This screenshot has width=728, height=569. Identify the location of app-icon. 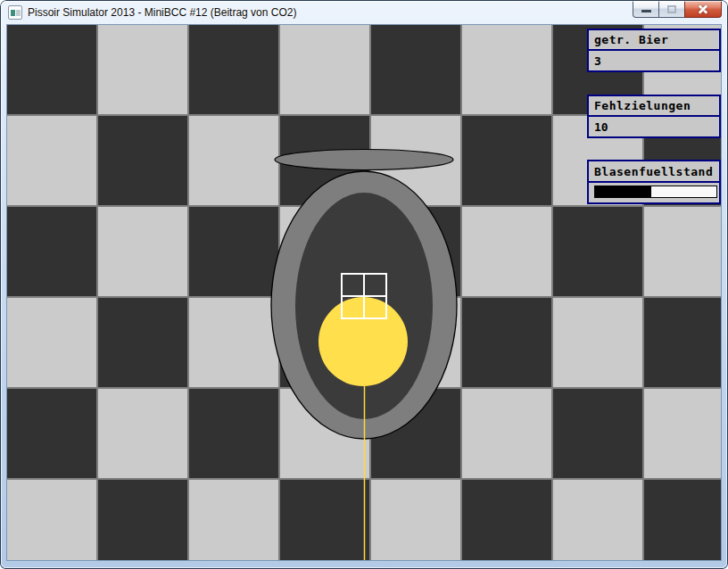
(15, 12).